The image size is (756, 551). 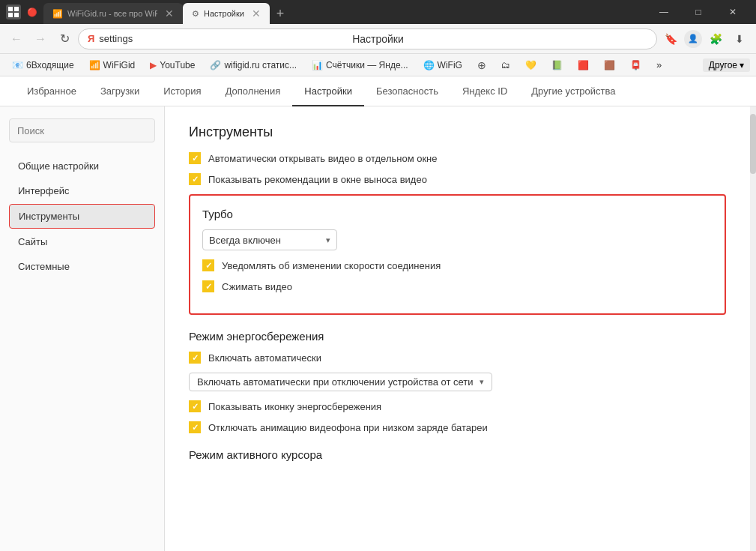 What do you see at coordinates (172, 65) in the screenshot?
I see `bookmark-youtube: ▶ YouTube` at bounding box center [172, 65].